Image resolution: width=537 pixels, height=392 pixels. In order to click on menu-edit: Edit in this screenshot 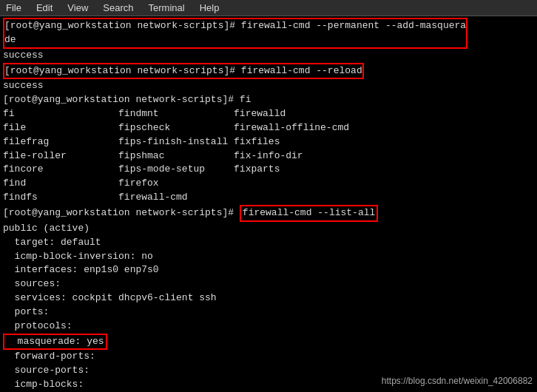, I will do `click(44, 7)`.